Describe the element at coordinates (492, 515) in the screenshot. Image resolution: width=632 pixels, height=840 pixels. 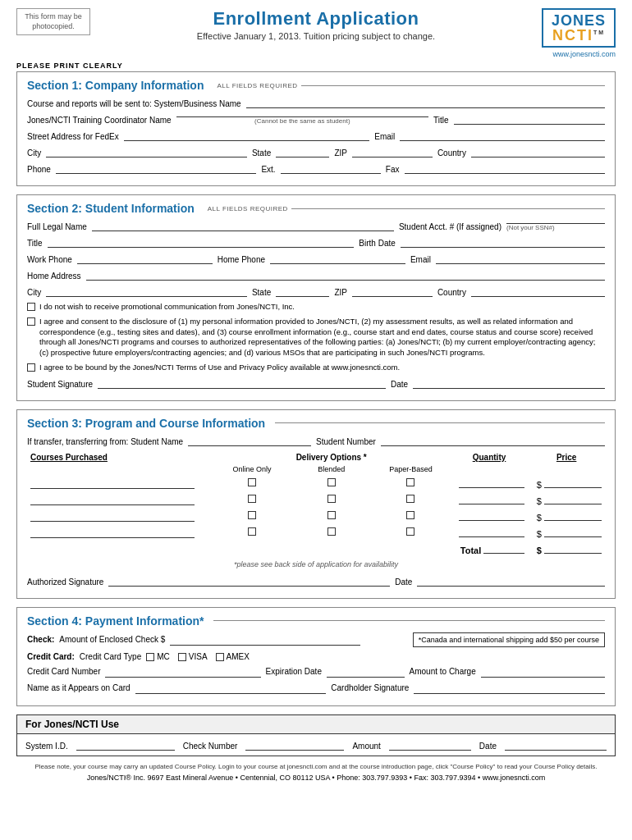
I see `course-3-qty` at that location.